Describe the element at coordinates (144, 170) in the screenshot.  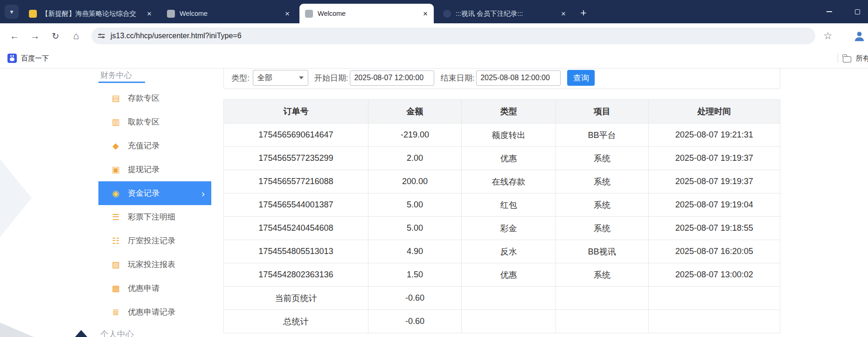
I see `sidebar-item-label: 提现记录` at that location.